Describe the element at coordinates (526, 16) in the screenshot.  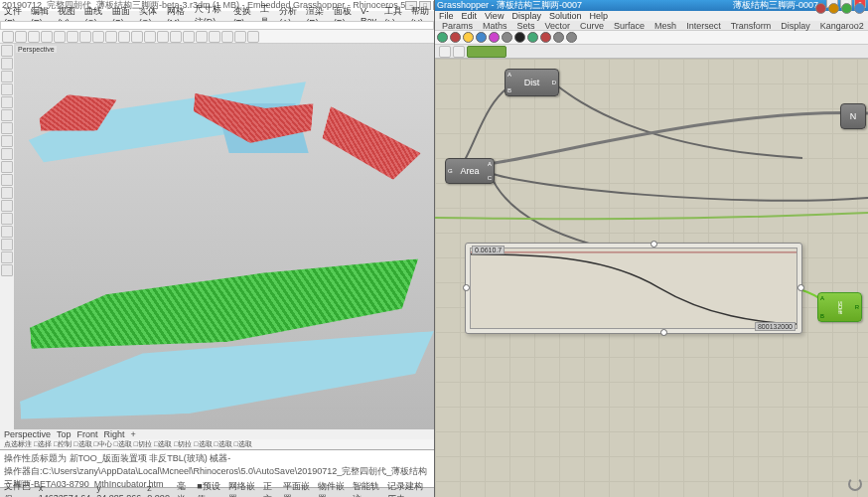
I see `menu-item: Display` at that location.